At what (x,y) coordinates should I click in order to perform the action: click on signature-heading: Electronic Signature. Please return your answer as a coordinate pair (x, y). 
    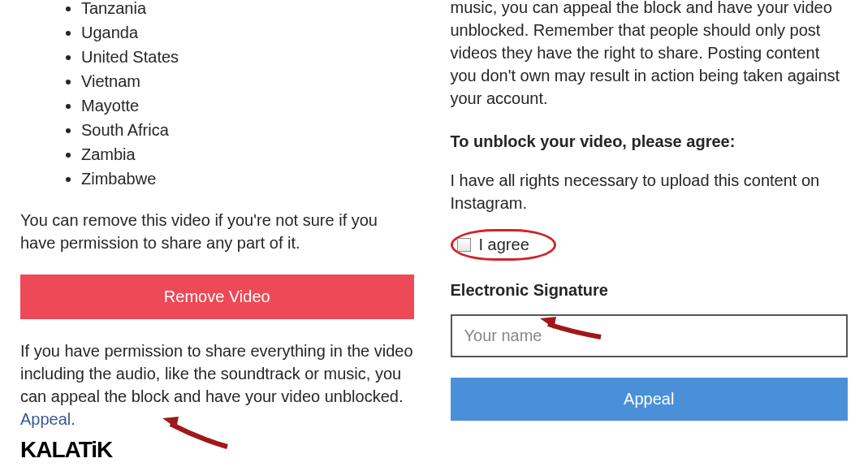
    Looking at the image, I should click on (650, 291).